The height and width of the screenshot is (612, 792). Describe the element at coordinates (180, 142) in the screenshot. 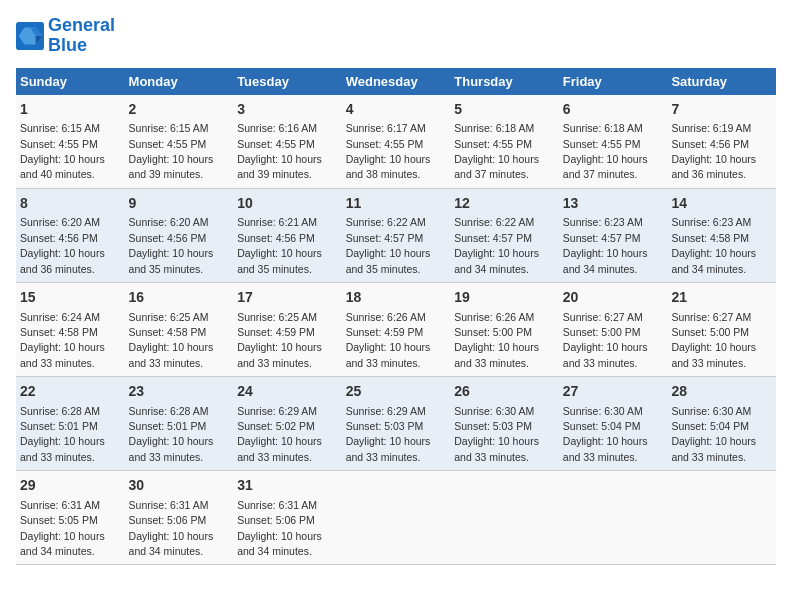

I see `day-cell-2: 2Sunrise: 6:15 AMSunset: 4:55 PMDaylight…` at that location.